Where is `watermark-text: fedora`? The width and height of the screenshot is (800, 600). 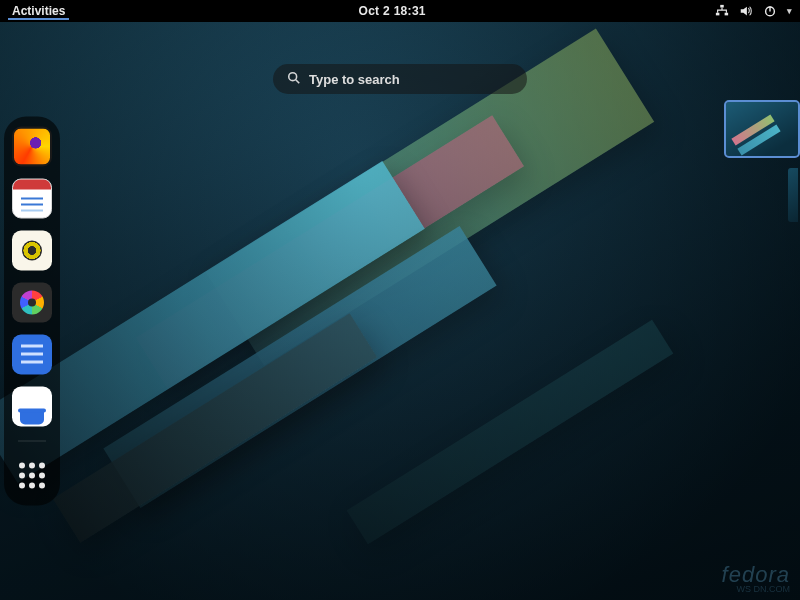 watermark-text: fedora is located at coordinates (756, 574).